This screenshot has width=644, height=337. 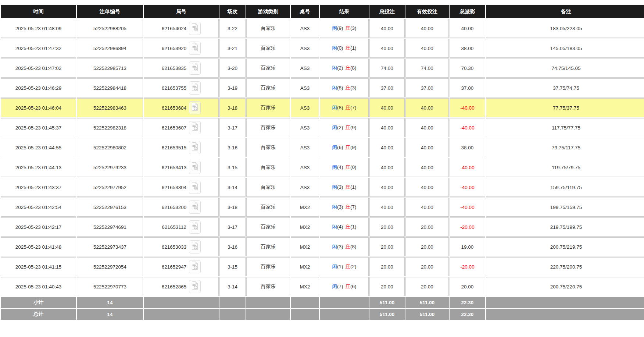 I want to click on round-number: 621653684, so click(x=174, y=108).